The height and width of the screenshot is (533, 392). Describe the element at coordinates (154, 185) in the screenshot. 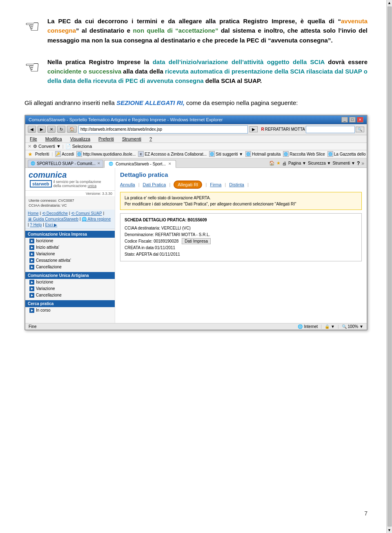

I see `detail-nav-dati: Dati Pratica` at that location.